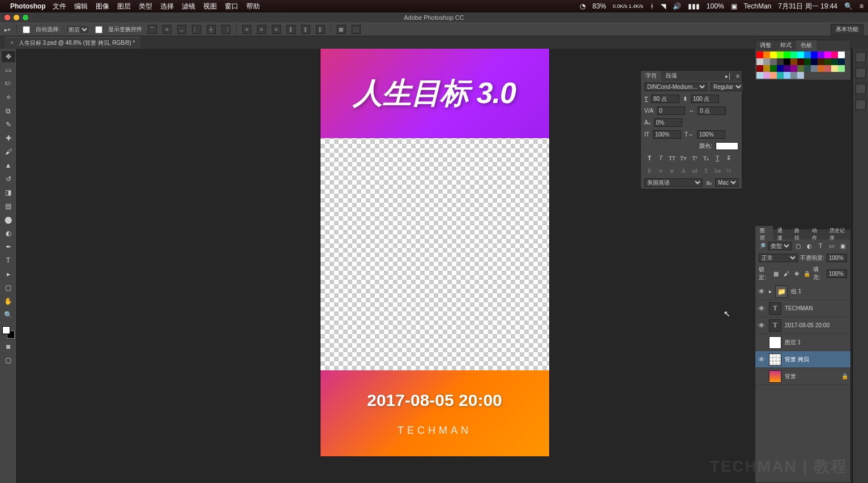 The image size is (868, 483). I want to click on antialiasing-dropdown: Mac, so click(727, 182).